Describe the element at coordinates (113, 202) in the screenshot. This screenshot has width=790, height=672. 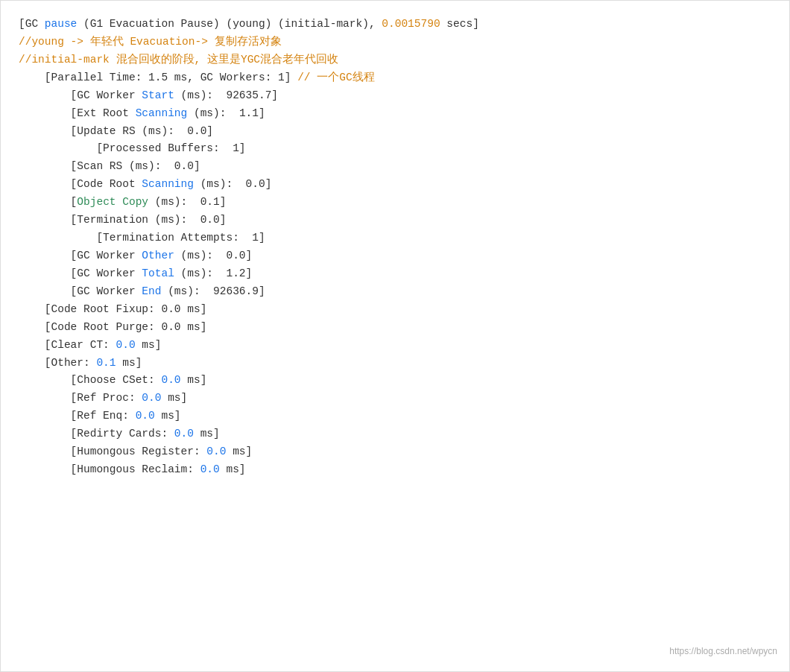
I see `code-segment: Object Copy` at that location.